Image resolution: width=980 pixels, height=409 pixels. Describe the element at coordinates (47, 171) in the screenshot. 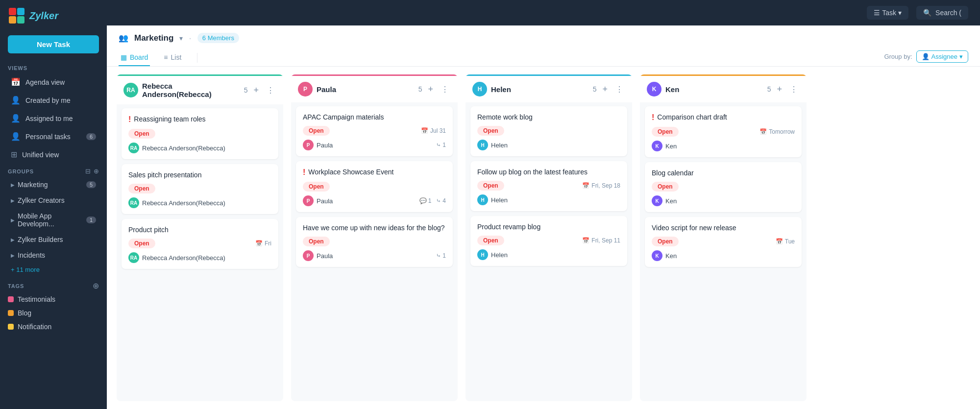

I see `groups-label: GROUPS` at that location.